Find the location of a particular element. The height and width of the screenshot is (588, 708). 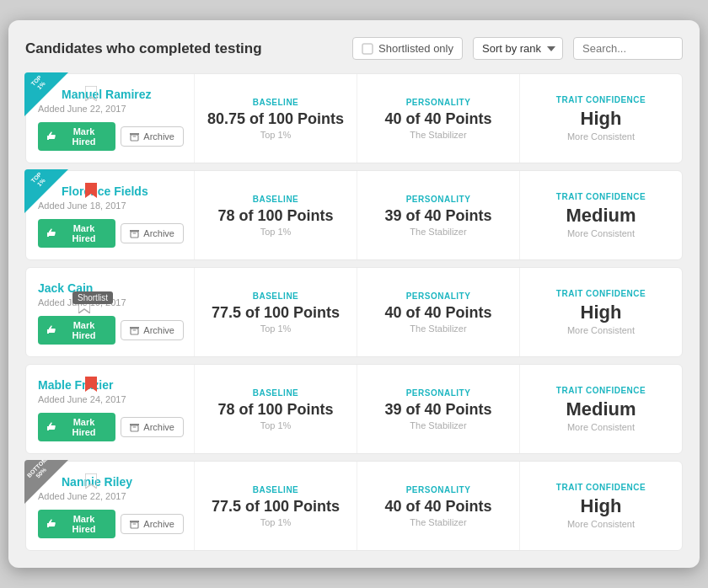

candidate-name: Nannie Riley is located at coordinates (123, 482).